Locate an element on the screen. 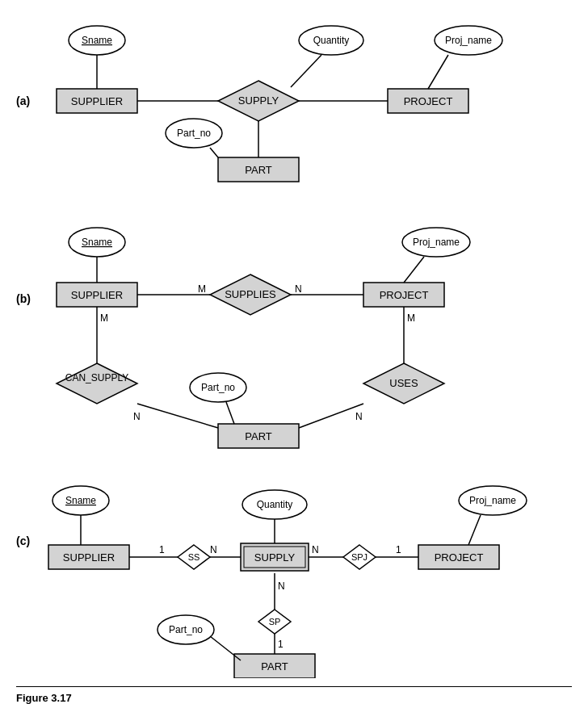  card-n3-c: N is located at coordinates (281, 586).